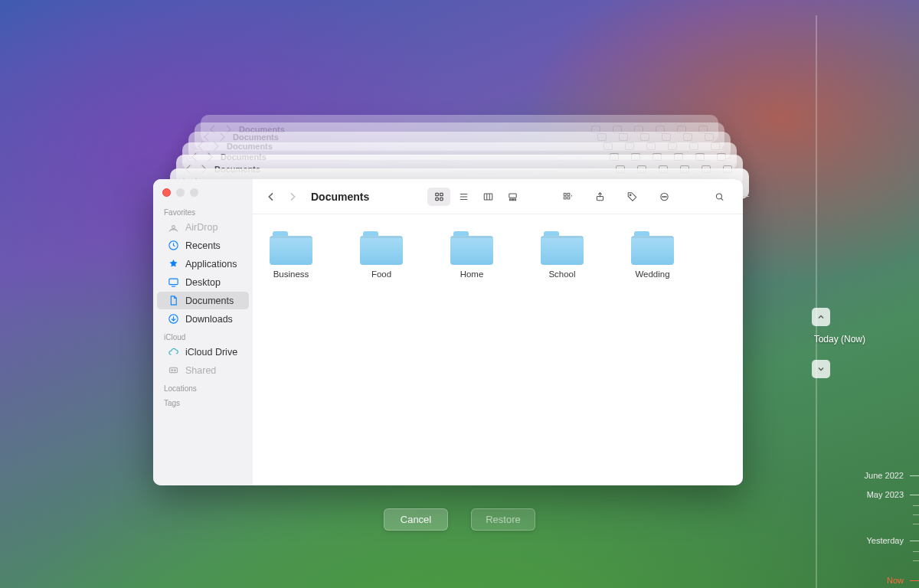  What do you see at coordinates (416, 519) in the screenshot?
I see `cancel-button: Cancel` at bounding box center [416, 519].